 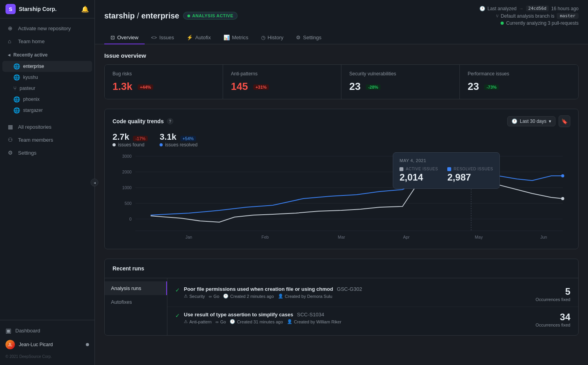 I want to click on sidebar-repo-phoenix: 🌐 phoenix, so click(x=47, y=99).